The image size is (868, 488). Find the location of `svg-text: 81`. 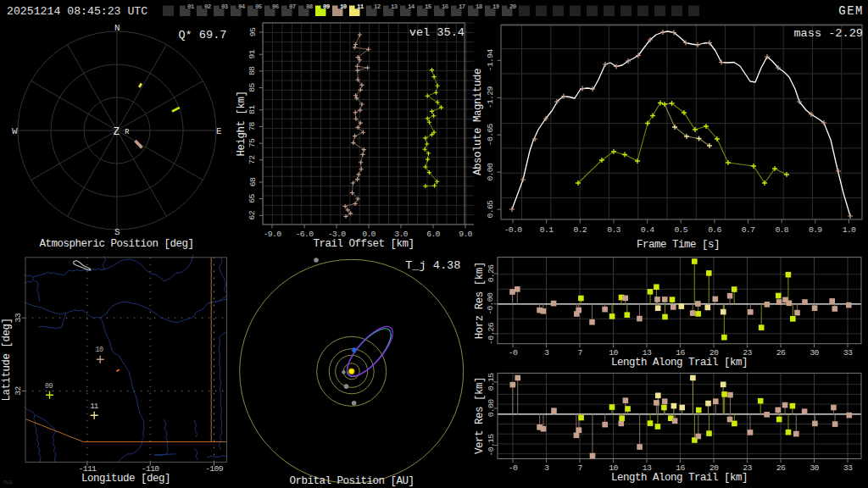

svg-text: 81 is located at coordinates (253, 110).